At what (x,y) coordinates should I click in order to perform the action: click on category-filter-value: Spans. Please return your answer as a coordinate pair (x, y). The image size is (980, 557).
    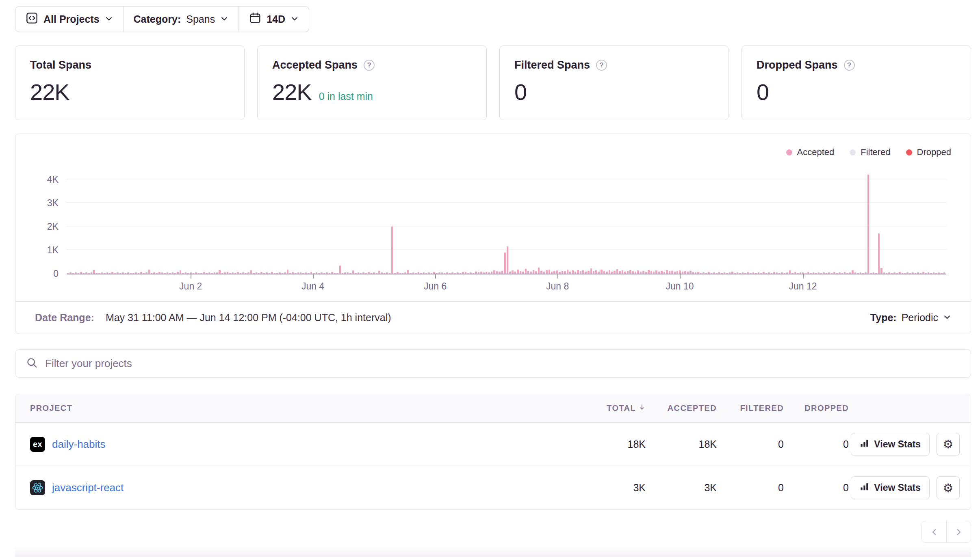
    Looking at the image, I should click on (201, 19).